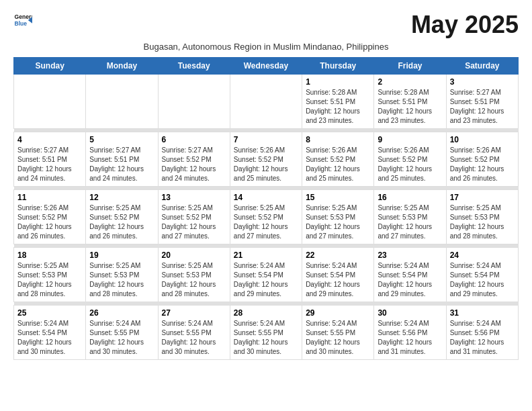 The height and width of the screenshot is (411, 532). Describe the element at coordinates (339, 102) in the screenshot. I see `calendar-cell: 1Sunrise: 5:28 AMSunset: 5:51 PMDaylight…` at that location.